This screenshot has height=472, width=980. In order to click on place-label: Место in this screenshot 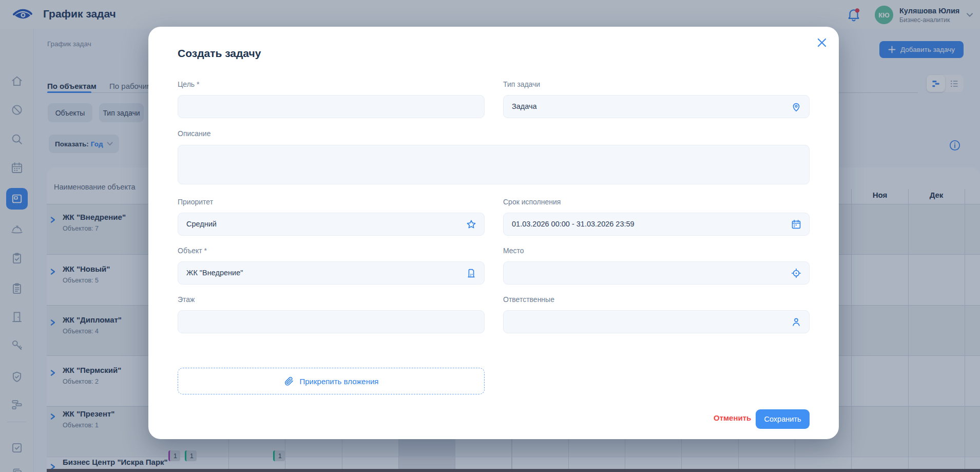, I will do `click(513, 251)`.